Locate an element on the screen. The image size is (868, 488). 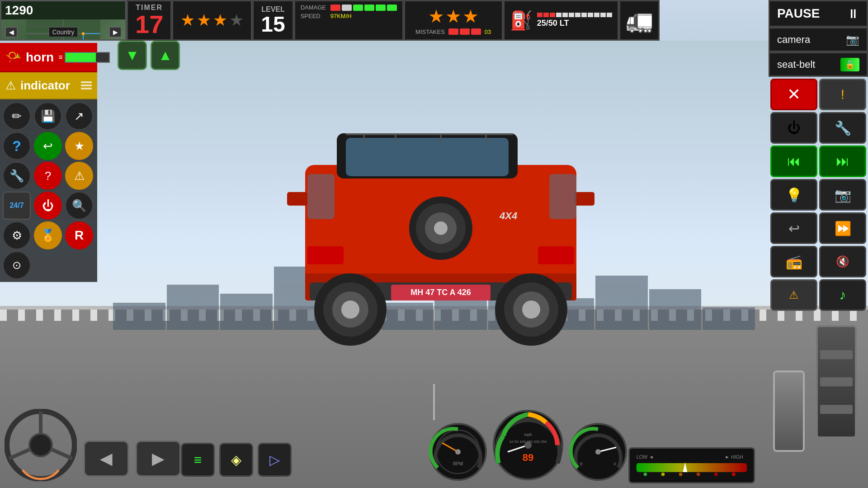
settings-btn: ⚙ is located at coordinates (17, 235).